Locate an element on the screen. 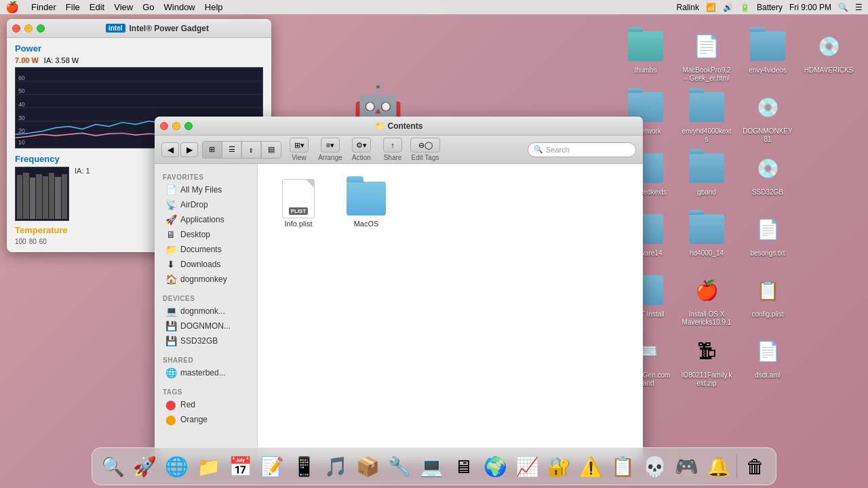  desktop-icon-envy4videos: envy4videos is located at coordinates (768, 54).